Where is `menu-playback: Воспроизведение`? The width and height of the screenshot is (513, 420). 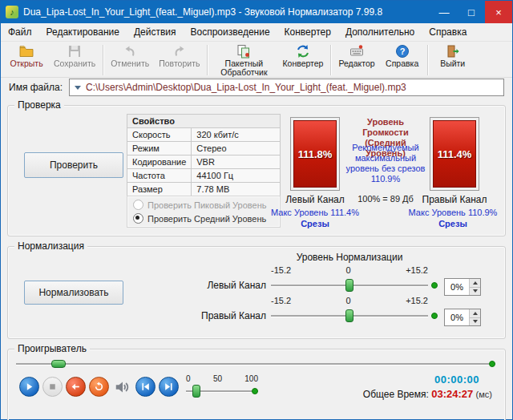 menu-playback: Воспроизведение is located at coordinates (231, 32).